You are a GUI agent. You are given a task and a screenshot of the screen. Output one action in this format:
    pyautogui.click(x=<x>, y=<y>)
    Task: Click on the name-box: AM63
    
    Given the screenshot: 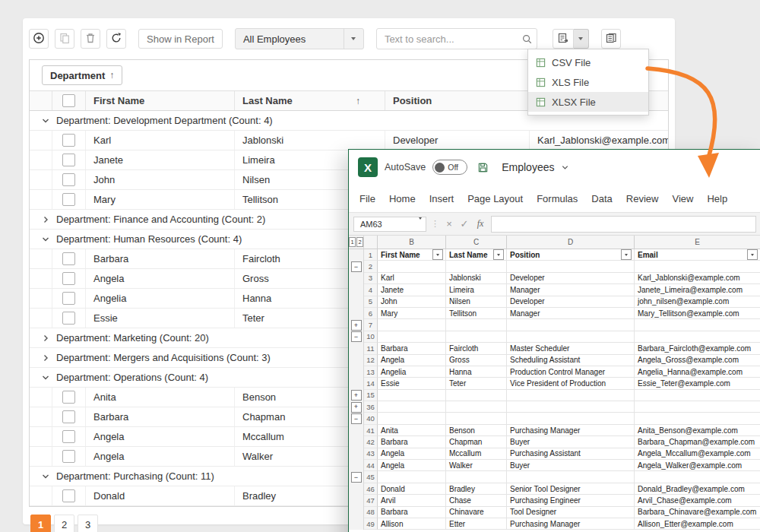 What is the action you would take?
    pyautogui.click(x=390, y=224)
    